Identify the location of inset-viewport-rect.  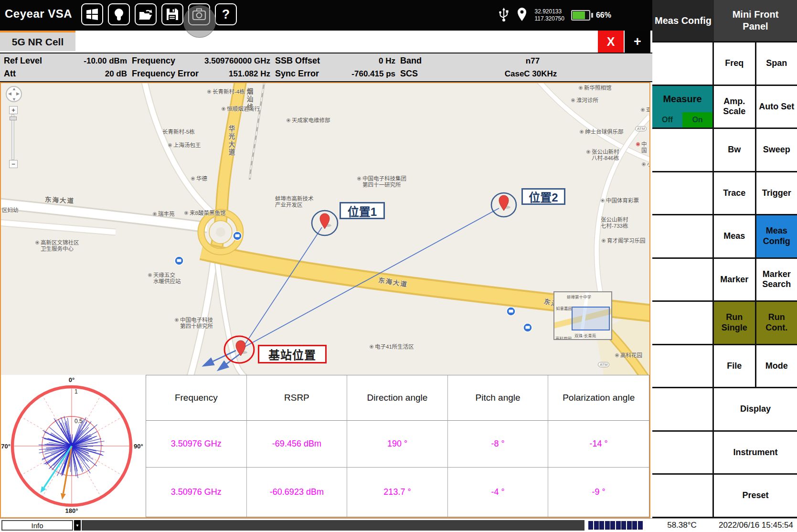
(591, 319).